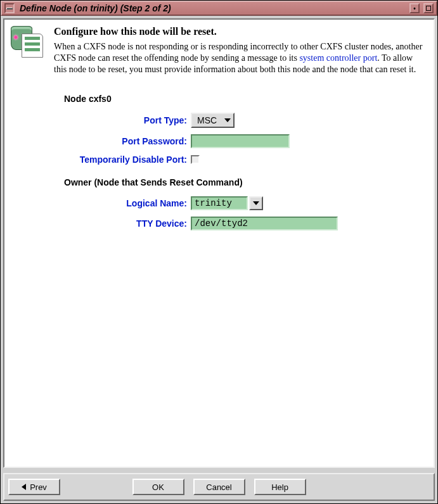 The width and height of the screenshot is (438, 504). What do you see at coordinates (195, 160) in the screenshot?
I see `disable-port-checkbox` at bounding box center [195, 160].